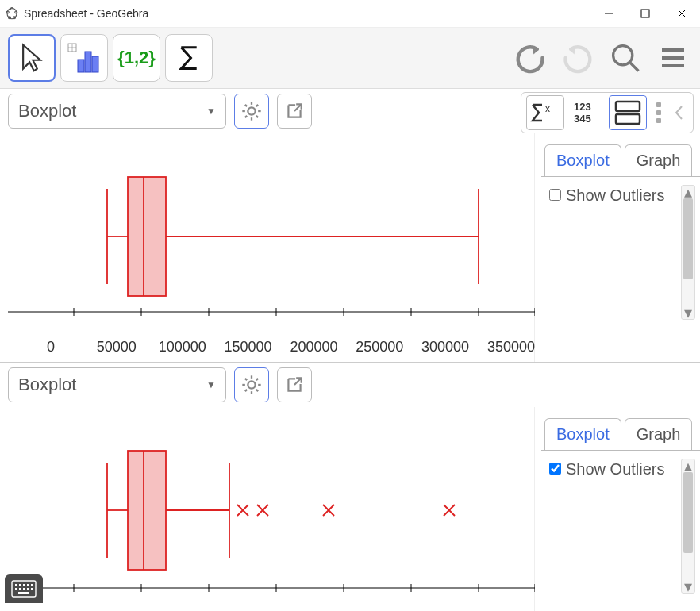 The image size is (700, 611). What do you see at coordinates (621, 508) in the screenshot?
I see `plot2-side-panel: Boxplot Graph Show Outliers ▴ ▾` at bounding box center [621, 508].